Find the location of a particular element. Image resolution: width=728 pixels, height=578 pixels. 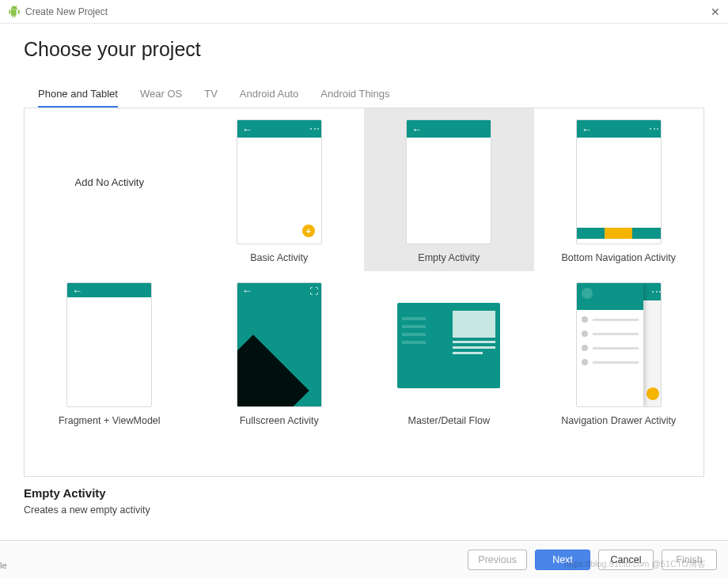

template-thumb-navdrawer: ⋮ is located at coordinates (619, 345).